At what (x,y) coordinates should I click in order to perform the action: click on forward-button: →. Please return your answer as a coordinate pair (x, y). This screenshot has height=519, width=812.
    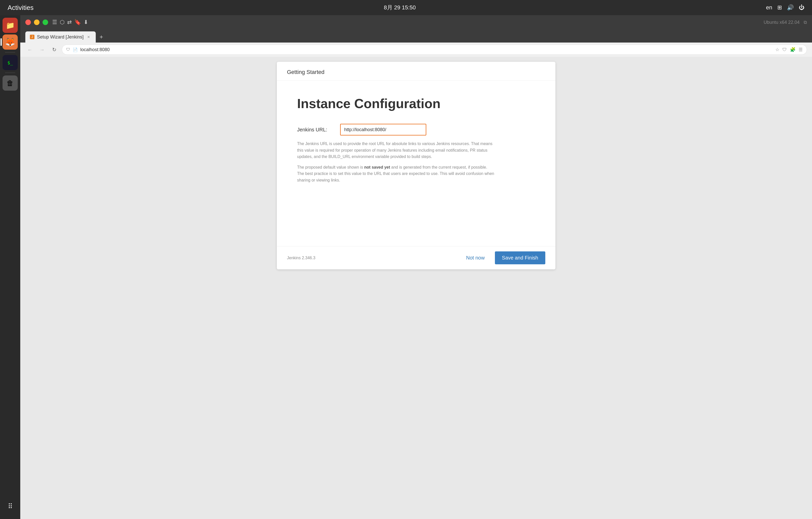
    Looking at the image, I should click on (42, 50).